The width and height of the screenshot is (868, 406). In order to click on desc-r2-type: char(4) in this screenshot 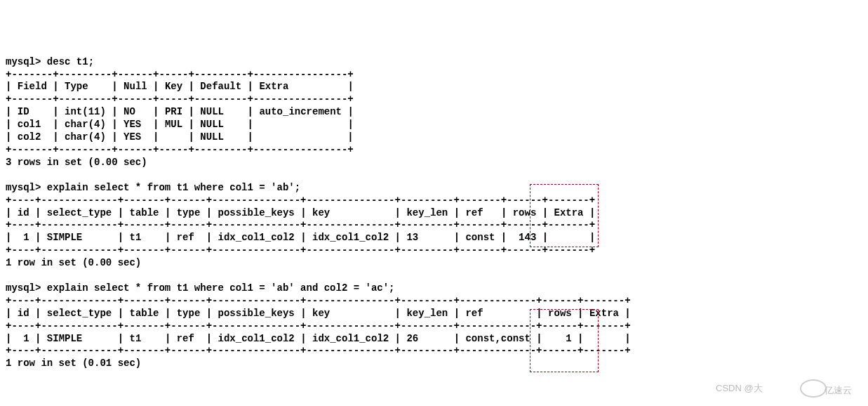, I will do `click(86, 137)`.